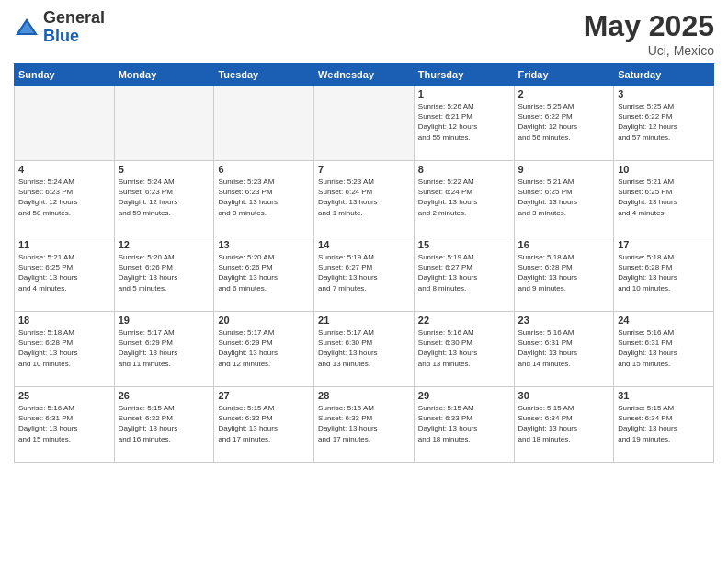 The image size is (728, 563). What do you see at coordinates (64, 75) in the screenshot?
I see `calendar-header-sunday: Sunday` at bounding box center [64, 75].